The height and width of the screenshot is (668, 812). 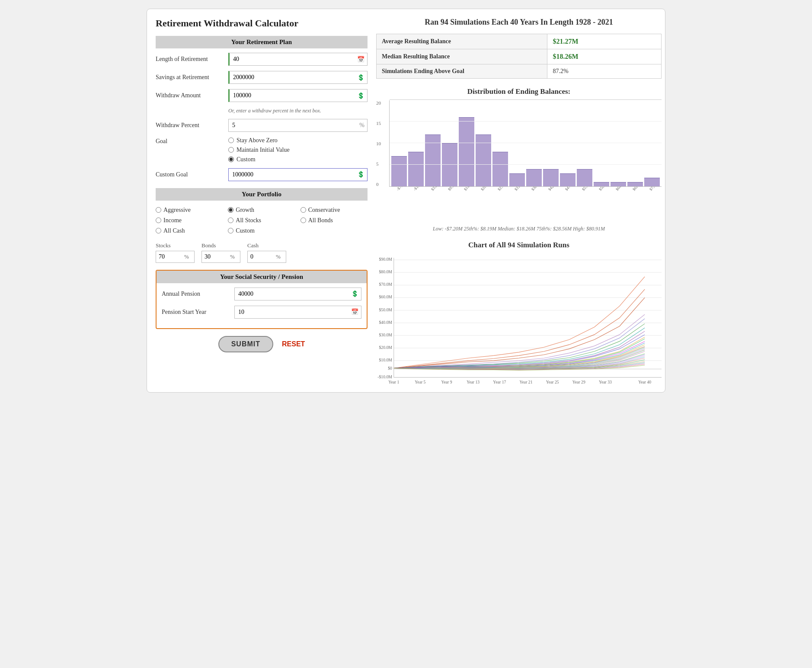 I want to click on line-chart-container: $90.0M $80.0M $70.0M $60.0M $50.0M $40.0…, so click(x=519, y=319).